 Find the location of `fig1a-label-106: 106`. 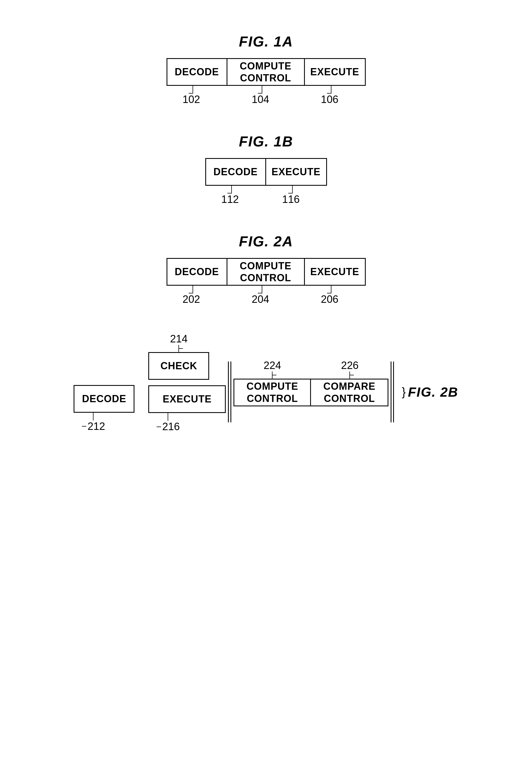

fig1a-label-106: 106 is located at coordinates (335, 95).